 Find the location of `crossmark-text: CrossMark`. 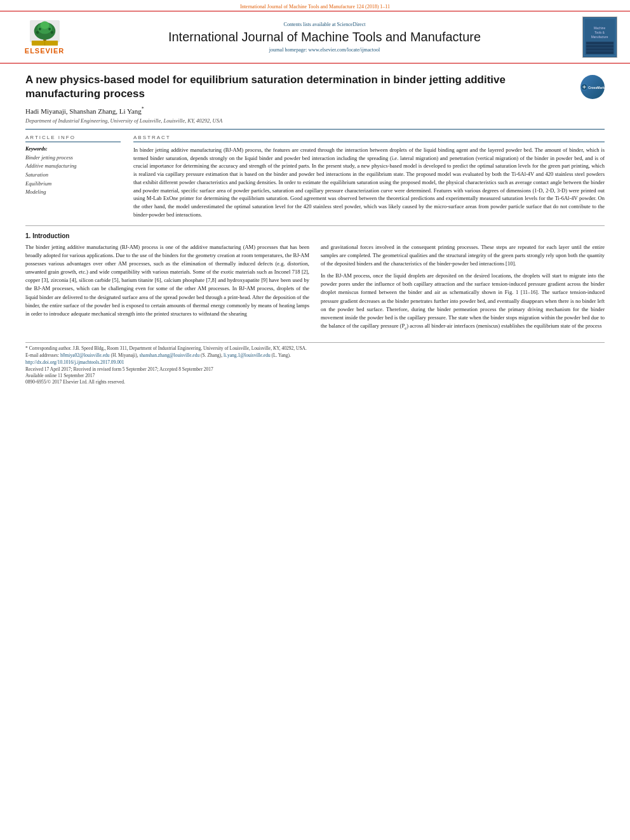

crossmark-text: CrossMark is located at coordinates (596, 88).